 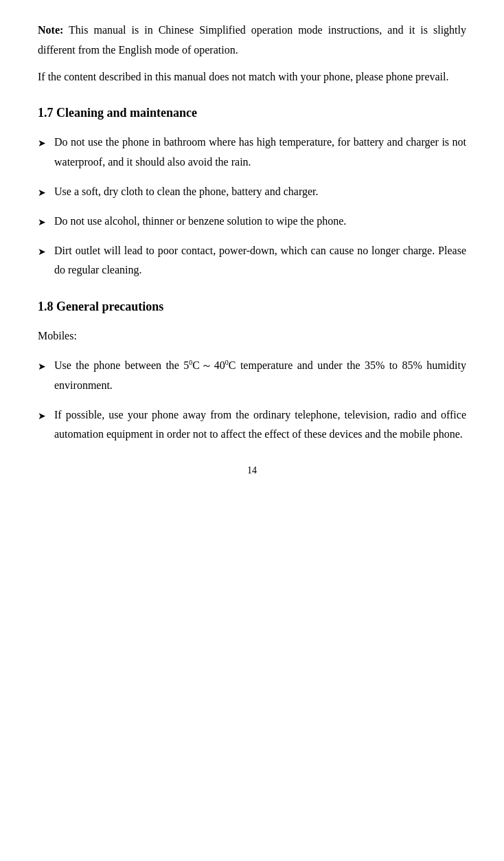 I want to click on temp-pre: Use the phone between the 5, so click(x=122, y=366).